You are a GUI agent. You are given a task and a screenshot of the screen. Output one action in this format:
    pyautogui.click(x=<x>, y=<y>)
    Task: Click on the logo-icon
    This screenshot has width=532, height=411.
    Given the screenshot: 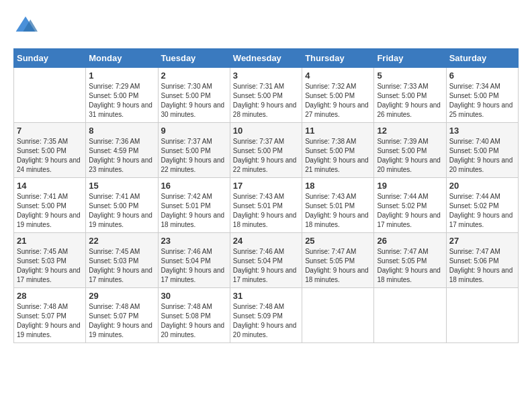 What is the action you would take?
    pyautogui.click(x=26, y=26)
    